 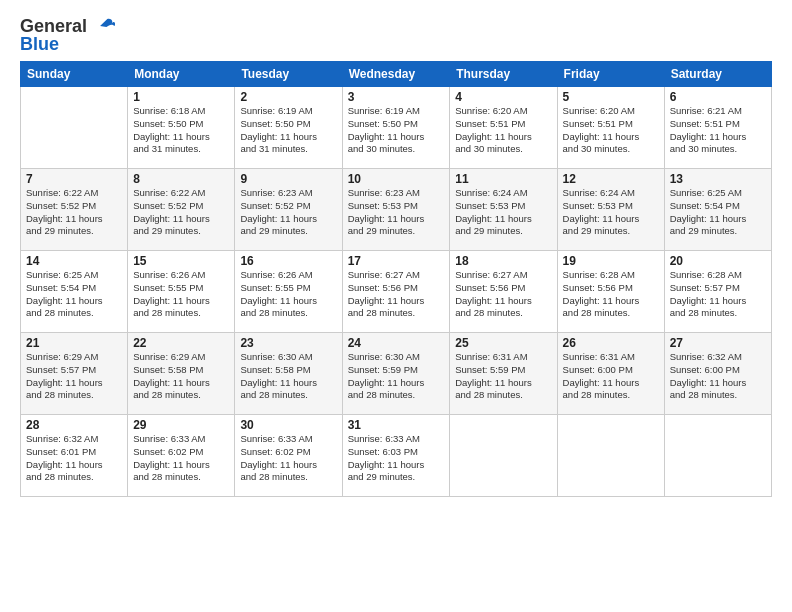 I want to click on calendar-cell: 29Sunrise: 6:33 AM Sunset: 6:02 PM Dayli…, so click(x=182, y=456).